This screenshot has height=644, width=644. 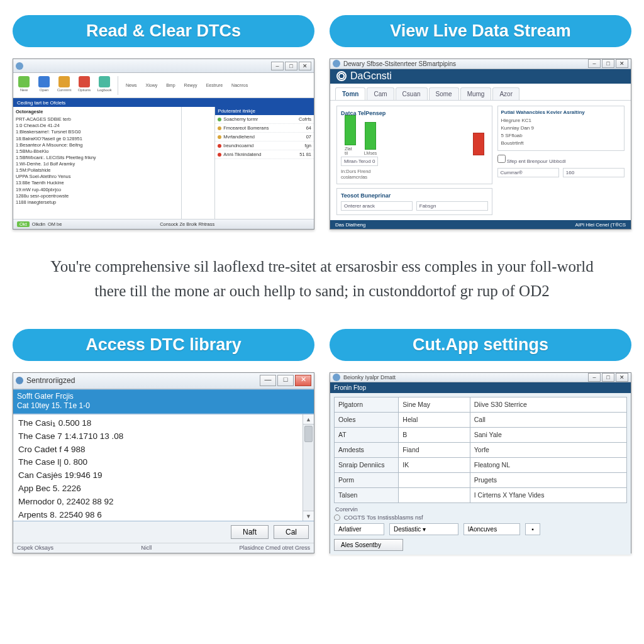 What do you see at coordinates (548, 465) in the screenshot?
I see `setting-value: Fleatong NL` at bounding box center [548, 465].